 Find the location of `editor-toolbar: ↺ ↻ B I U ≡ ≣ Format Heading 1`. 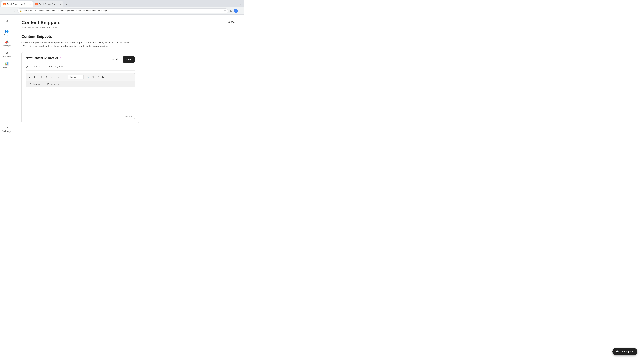

editor-toolbar: ↺ ↻ B I U ≡ ≣ Format Heading 1 is located at coordinates (80, 77).